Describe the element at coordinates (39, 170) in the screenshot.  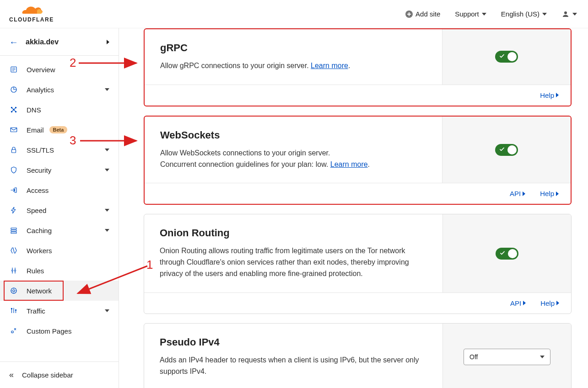
I see `sidebar-item-label: Security` at that location.